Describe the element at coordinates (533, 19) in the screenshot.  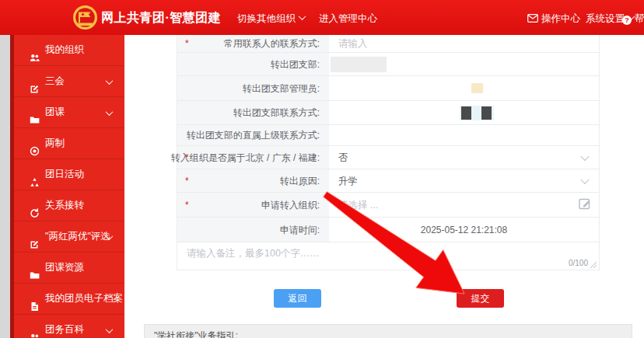
I see `envelope-icon` at that location.